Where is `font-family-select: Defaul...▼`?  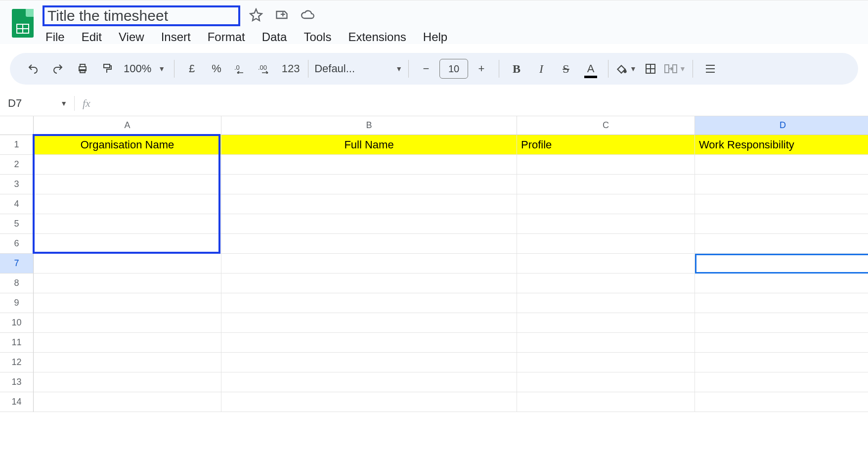
font-family-select: Defaul...▼ is located at coordinates (358, 69).